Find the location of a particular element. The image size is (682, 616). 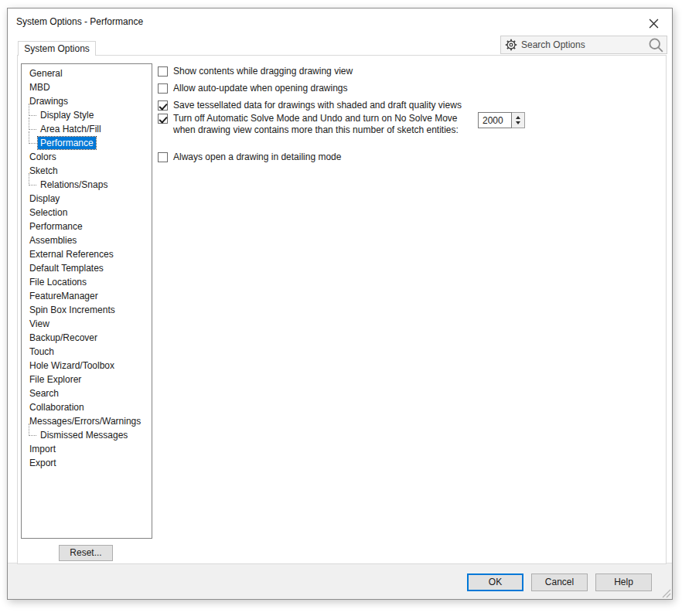

option-row: Always open a drawing in detailing mode is located at coordinates (374, 158).